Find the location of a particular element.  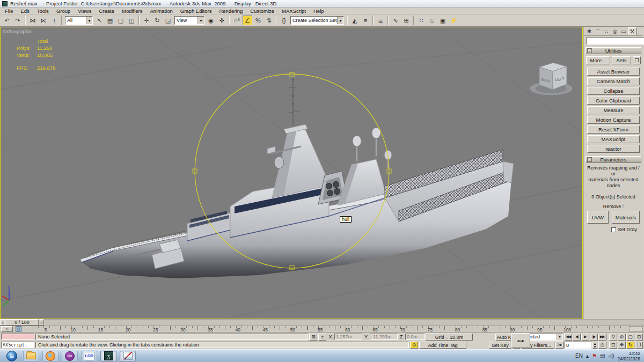

tab-modify: ⌒ is located at coordinates (598, 31).